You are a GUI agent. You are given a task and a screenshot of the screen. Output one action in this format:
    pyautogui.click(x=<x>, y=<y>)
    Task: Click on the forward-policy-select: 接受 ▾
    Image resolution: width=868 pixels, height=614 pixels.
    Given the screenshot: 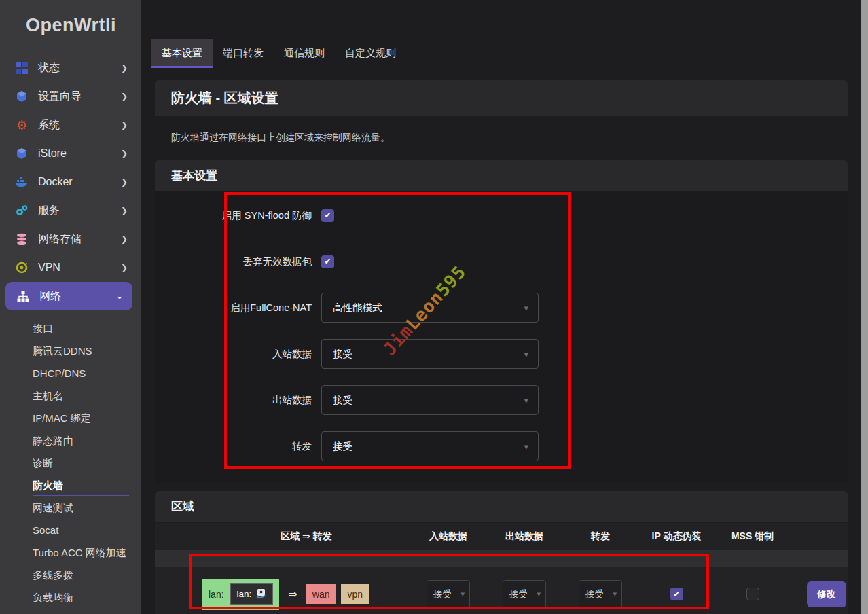 What is the action you would take?
    pyautogui.click(x=430, y=446)
    